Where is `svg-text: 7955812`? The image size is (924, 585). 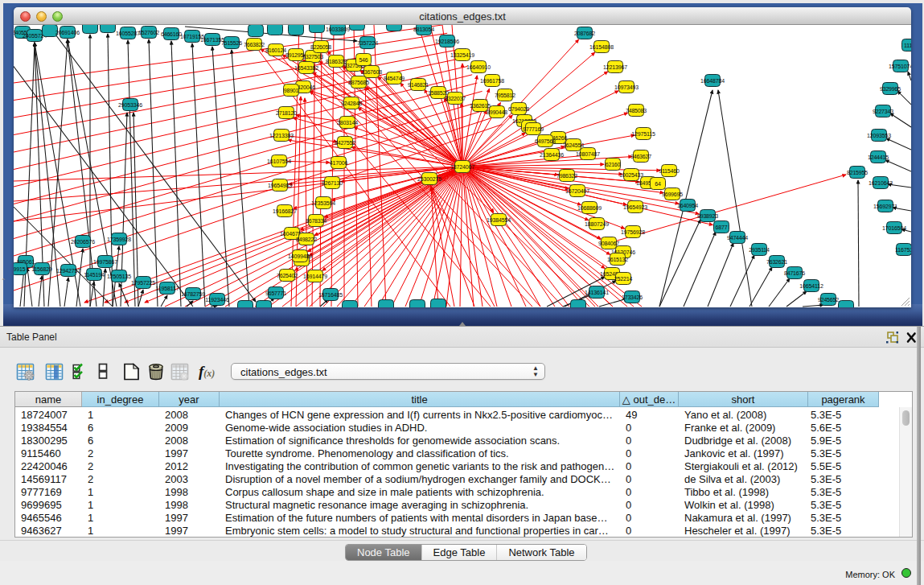 svg-text: 7955812 is located at coordinates (505, 95).